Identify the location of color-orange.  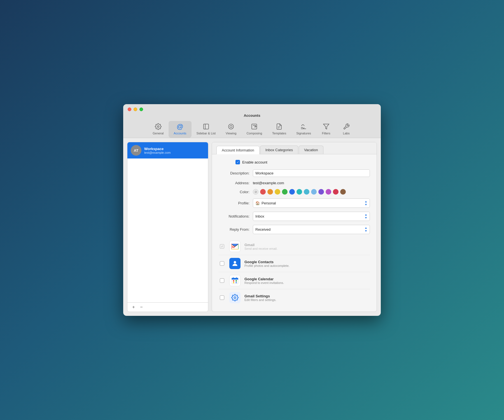
(270, 192).